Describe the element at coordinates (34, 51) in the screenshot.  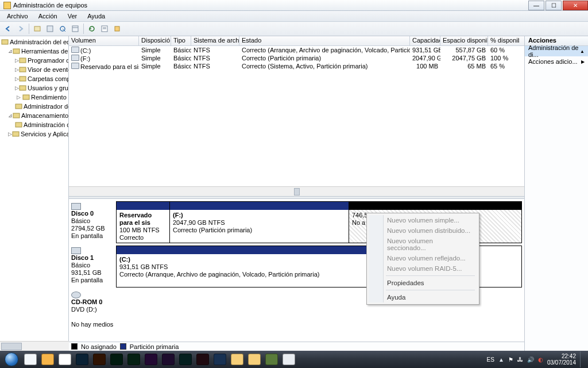
I see `tree-item: ⊿Herramientas del sist` at that location.